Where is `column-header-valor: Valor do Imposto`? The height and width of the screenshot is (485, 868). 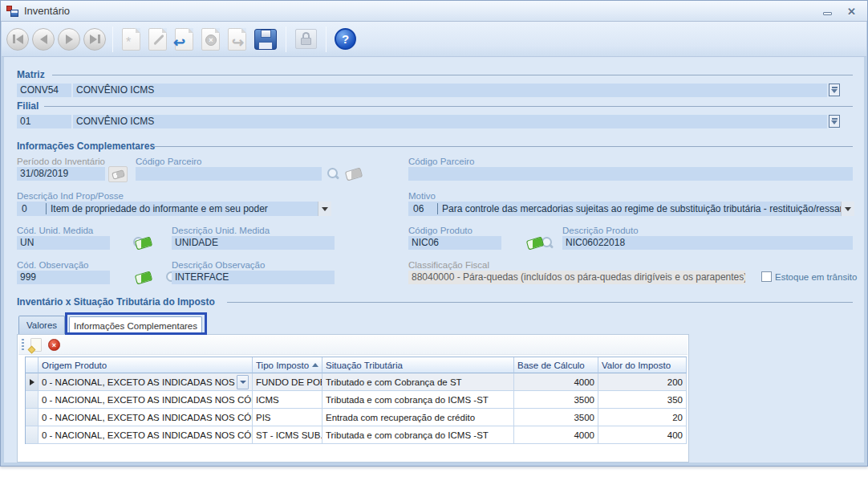
column-header-valor: Valor do Imposto is located at coordinates (643, 365).